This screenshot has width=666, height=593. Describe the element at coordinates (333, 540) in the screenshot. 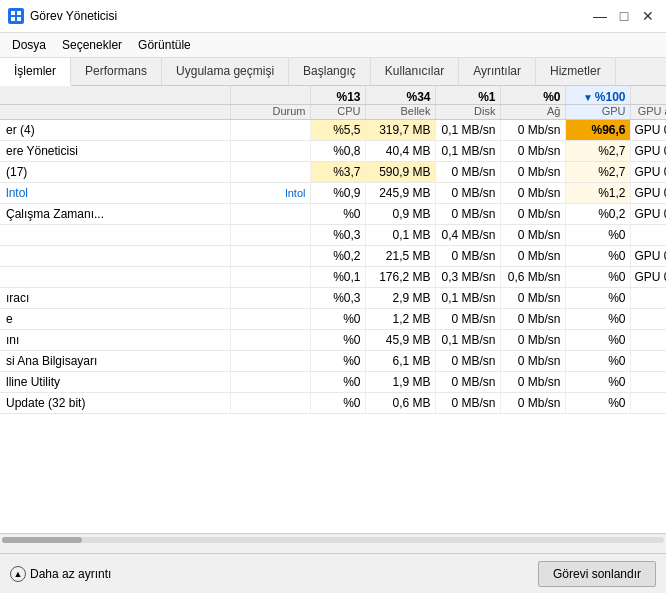

I see `scrollbar-track` at that location.